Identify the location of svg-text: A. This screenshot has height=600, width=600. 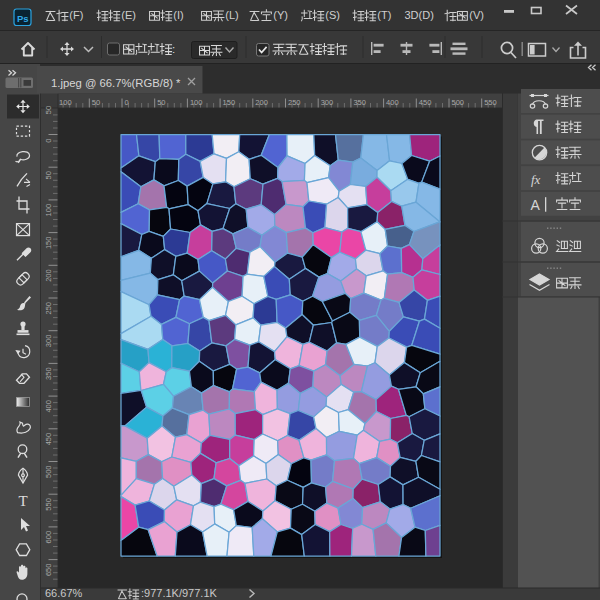
(536, 205).